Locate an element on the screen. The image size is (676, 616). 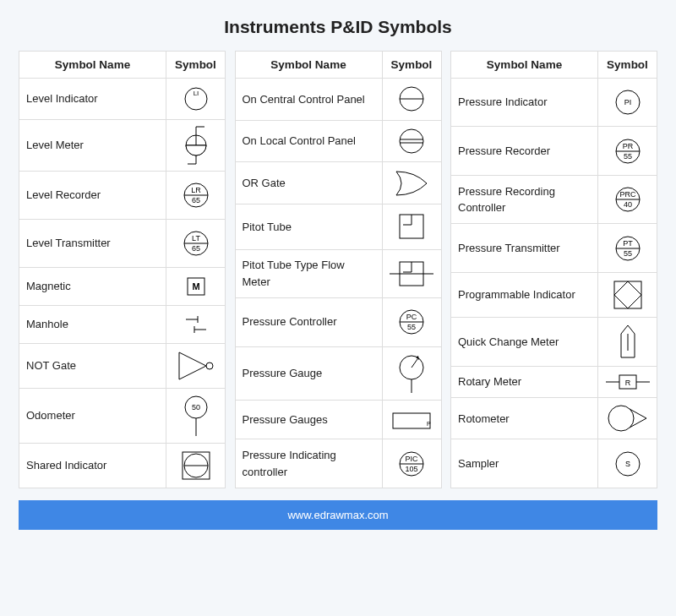
table-row: MagneticM is located at coordinates (123, 287).